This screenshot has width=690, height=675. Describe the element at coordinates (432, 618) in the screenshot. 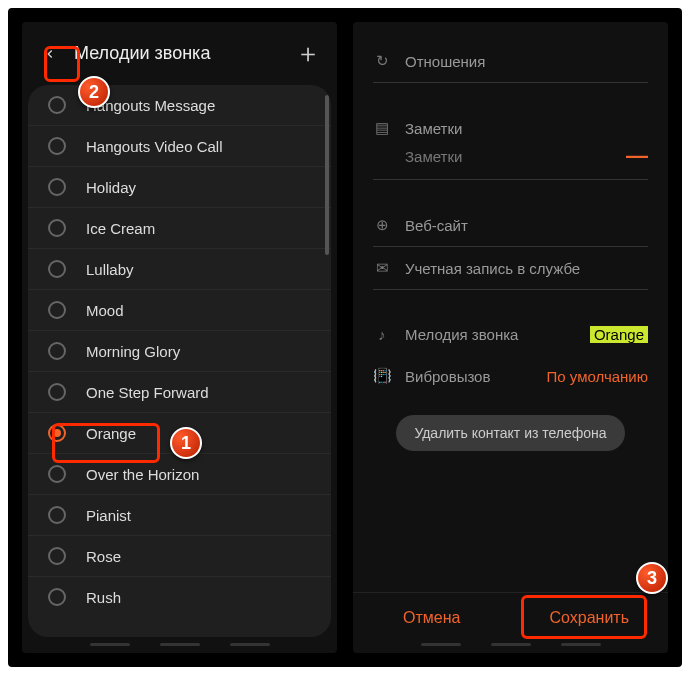

I see `cancel-button: Отмена` at that location.